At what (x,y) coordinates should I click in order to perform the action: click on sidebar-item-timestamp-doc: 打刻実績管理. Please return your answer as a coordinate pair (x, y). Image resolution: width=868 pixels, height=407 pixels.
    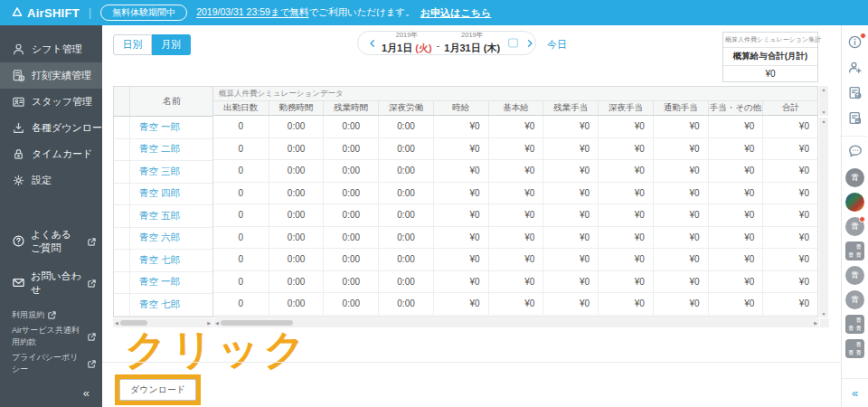
    Looking at the image, I should click on (51, 76).